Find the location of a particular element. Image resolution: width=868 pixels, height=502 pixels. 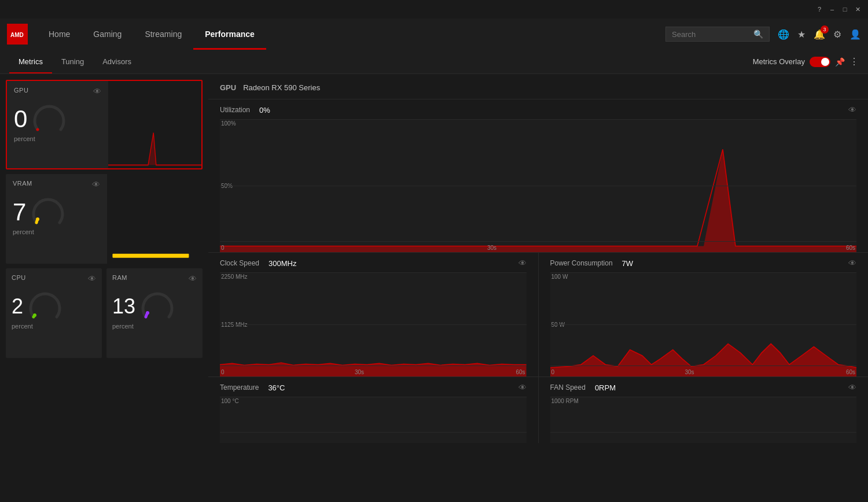

gpu-header-name: Radeon RX 590 Series is located at coordinates (281, 88).